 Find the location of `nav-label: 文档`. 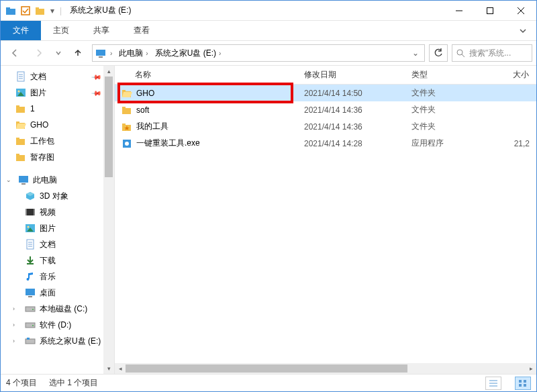

nav-label: 文档 is located at coordinates (38, 77).